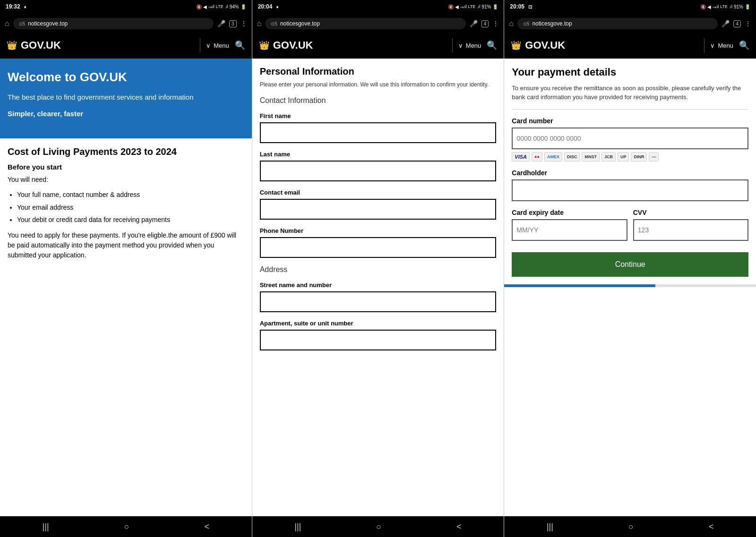 Image resolution: width=756 pixels, height=537 pixels. What do you see at coordinates (298, 527) in the screenshot?
I see `recent-apps-icon-2: |||` at bounding box center [298, 527].